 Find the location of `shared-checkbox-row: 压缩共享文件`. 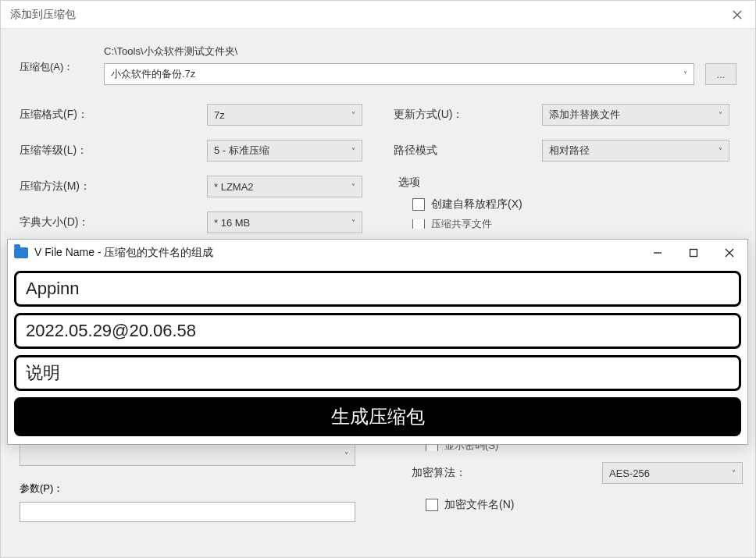

shared-checkbox-row: 压缩共享文件 is located at coordinates (565, 224).